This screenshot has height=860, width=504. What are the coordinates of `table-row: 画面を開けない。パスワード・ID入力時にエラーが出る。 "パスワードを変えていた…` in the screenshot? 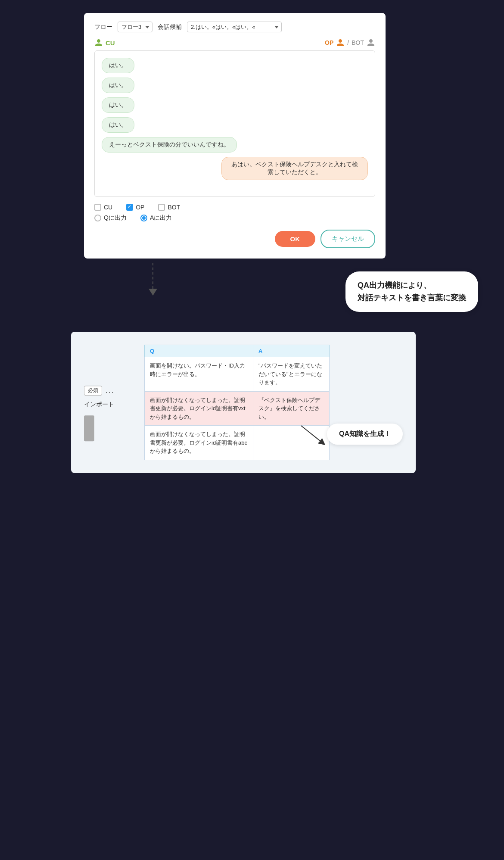 It's located at (237, 374).